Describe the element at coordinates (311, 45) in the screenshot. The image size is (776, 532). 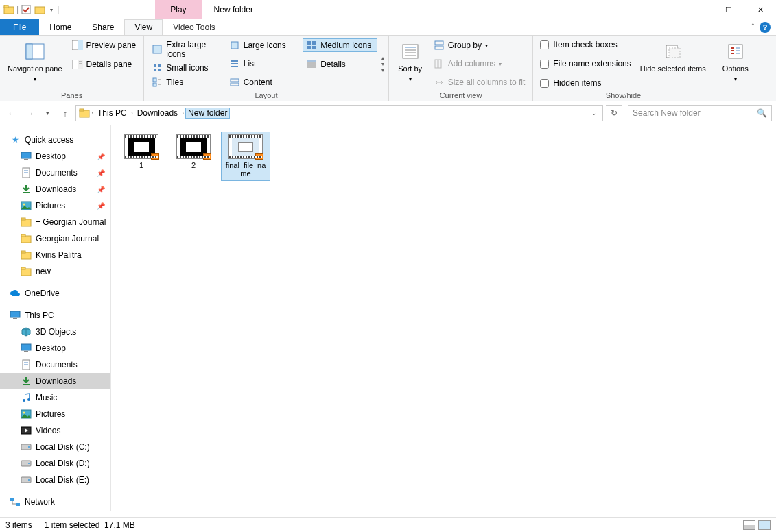
I see `medium-icons-icon` at that location.